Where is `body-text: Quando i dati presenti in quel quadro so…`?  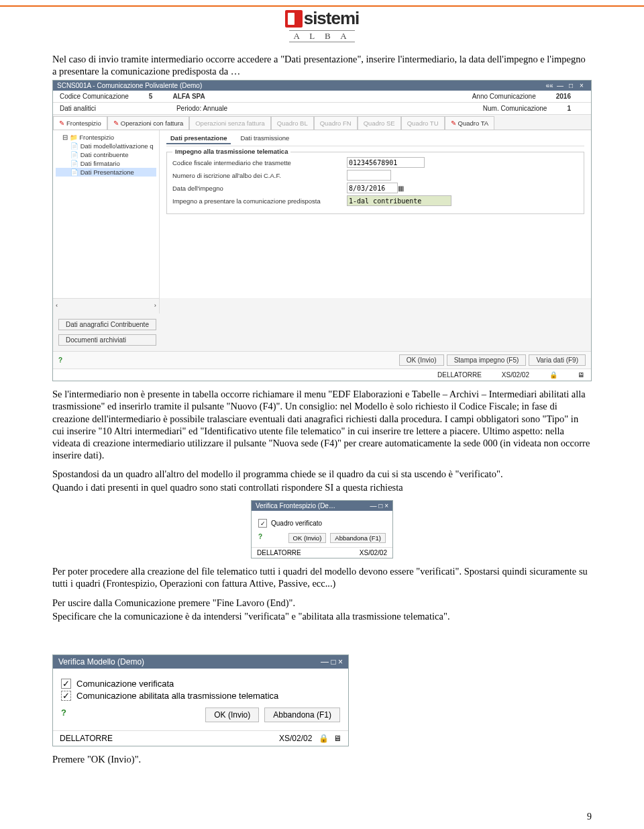
body-text: Quando i dati presenti in quel quadro so… is located at coordinates (322, 487).